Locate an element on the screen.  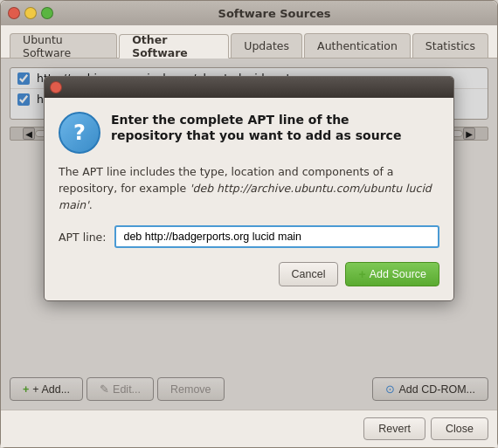
apt-line-input is located at coordinates (277, 237).